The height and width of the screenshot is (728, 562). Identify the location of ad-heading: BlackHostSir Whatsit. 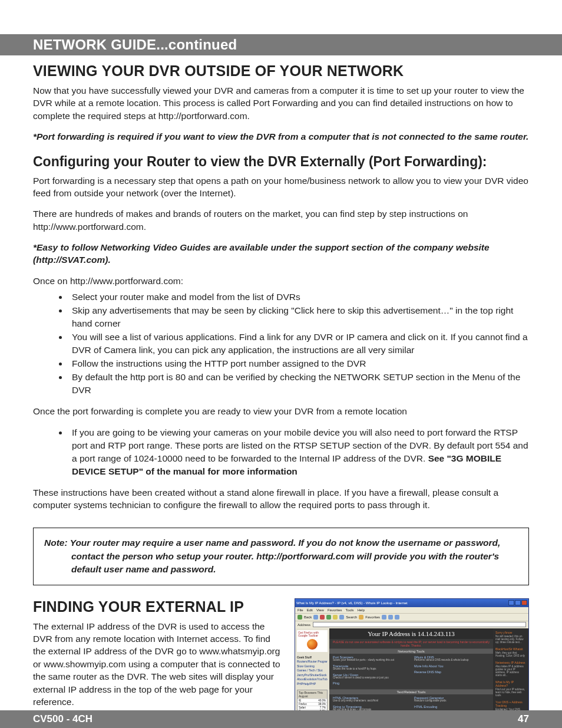
(511, 649).